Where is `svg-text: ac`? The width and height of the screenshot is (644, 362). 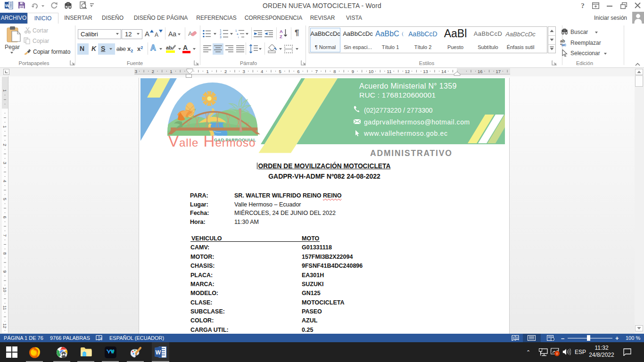 svg-text: ac is located at coordinates (564, 44).